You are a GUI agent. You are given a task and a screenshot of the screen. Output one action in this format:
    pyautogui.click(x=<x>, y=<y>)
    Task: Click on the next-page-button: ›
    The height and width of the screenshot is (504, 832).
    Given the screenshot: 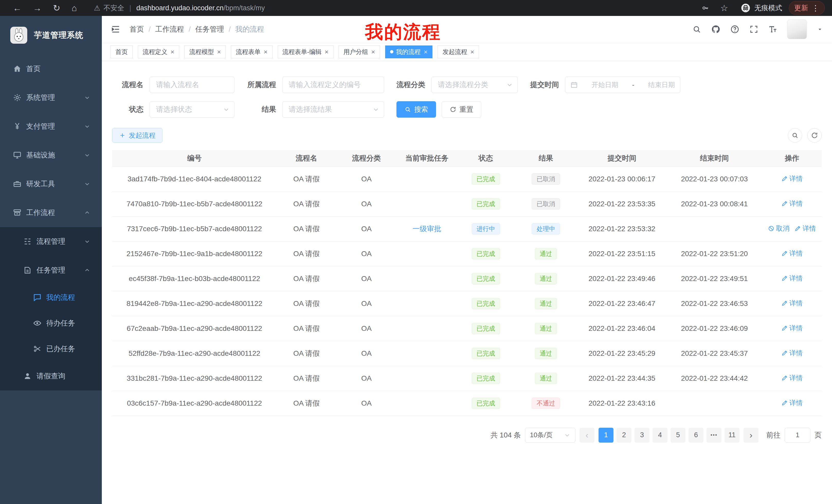 What is the action you would take?
    pyautogui.click(x=751, y=435)
    